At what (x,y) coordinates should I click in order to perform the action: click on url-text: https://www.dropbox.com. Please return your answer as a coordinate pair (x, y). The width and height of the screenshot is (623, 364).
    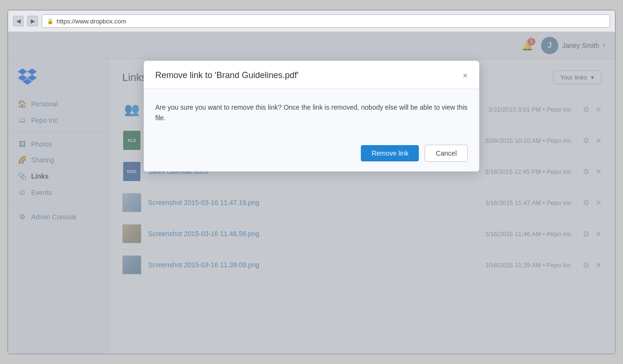
    Looking at the image, I should click on (91, 21).